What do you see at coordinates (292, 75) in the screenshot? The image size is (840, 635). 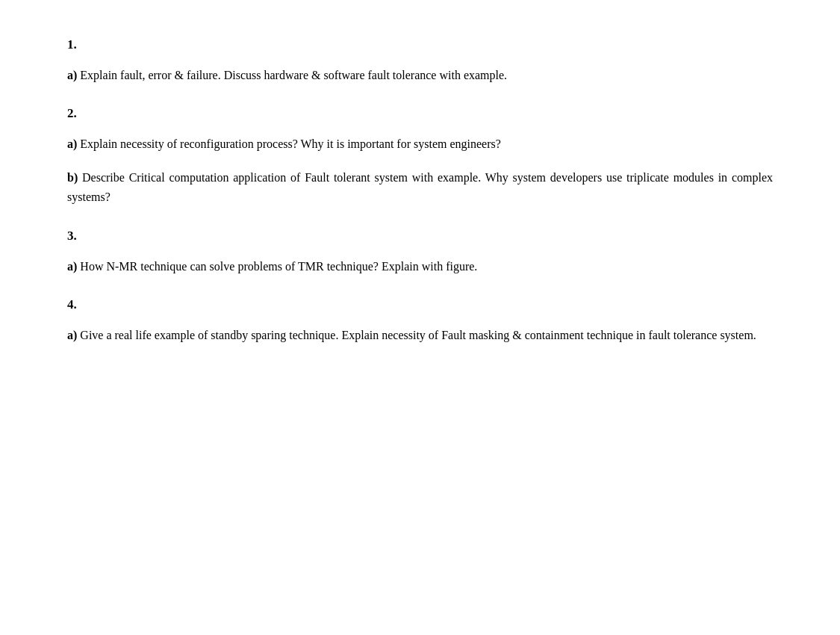 I see `question-1-part-a-text: Explain fault, error & failure. Discuss …` at bounding box center [292, 75].